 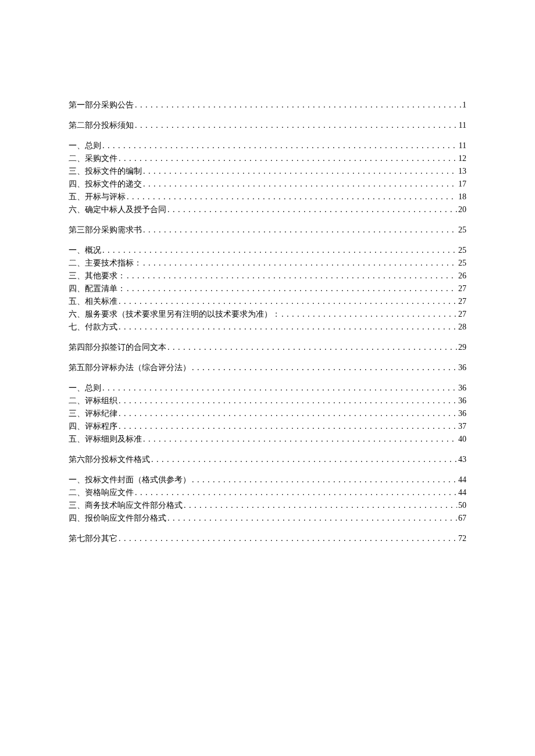 What do you see at coordinates (268, 184) in the screenshot?
I see `toc-entry: 四、投标文件的递交17` at bounding box center [268, 184].